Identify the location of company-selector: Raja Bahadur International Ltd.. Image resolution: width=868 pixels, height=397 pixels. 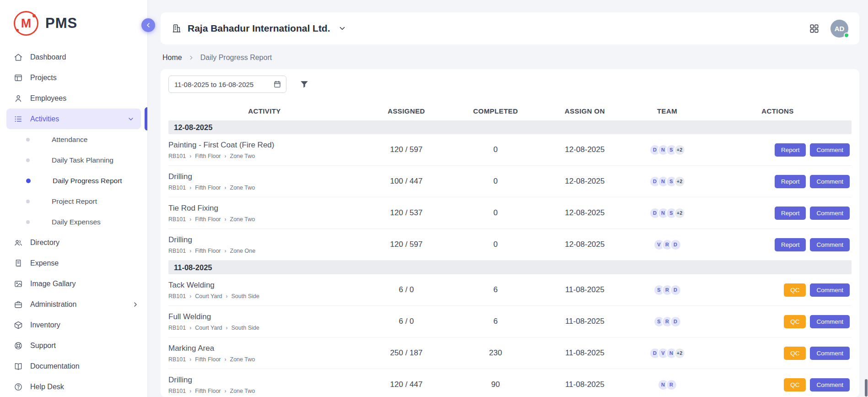
(259, 28).